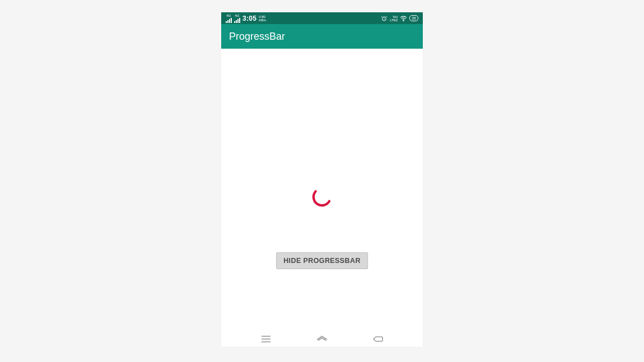 This screenshot has width=644, height=362. Describe the element at coordinates (403, 18) in the screenshot. I see `wifi-icon` at that location.